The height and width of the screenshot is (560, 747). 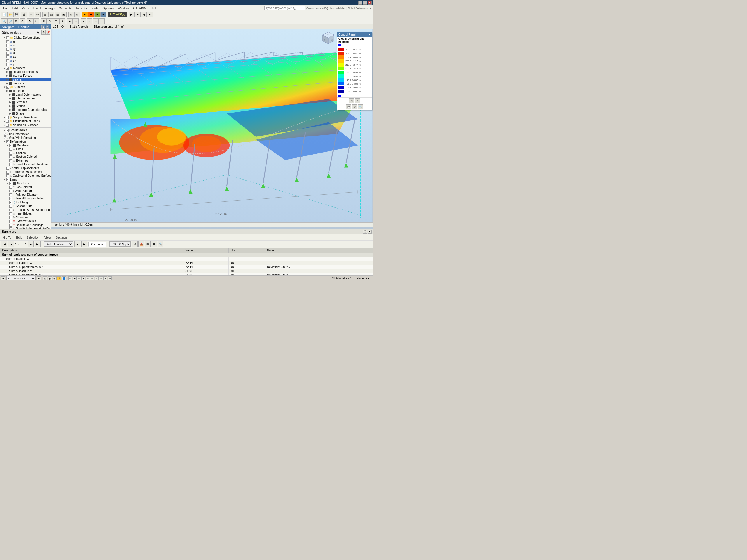 I want to click on nav-strains: ▶ ⬛ Strains, so click(x=25, y=80).